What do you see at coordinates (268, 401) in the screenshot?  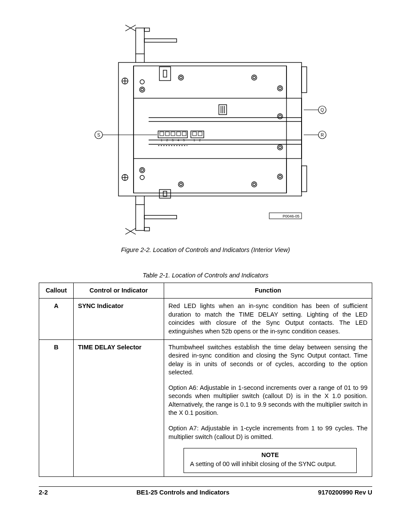 I see `function-para: Option A6: Adjustable in 1-second increm…` at bounding box center [268, 401].